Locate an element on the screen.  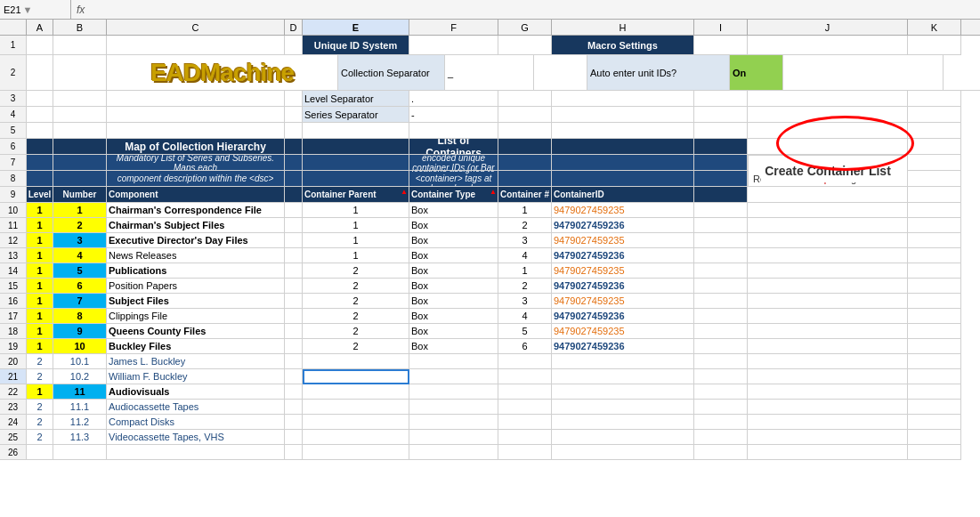
cell-k11 is located at coordinates (935, 226).